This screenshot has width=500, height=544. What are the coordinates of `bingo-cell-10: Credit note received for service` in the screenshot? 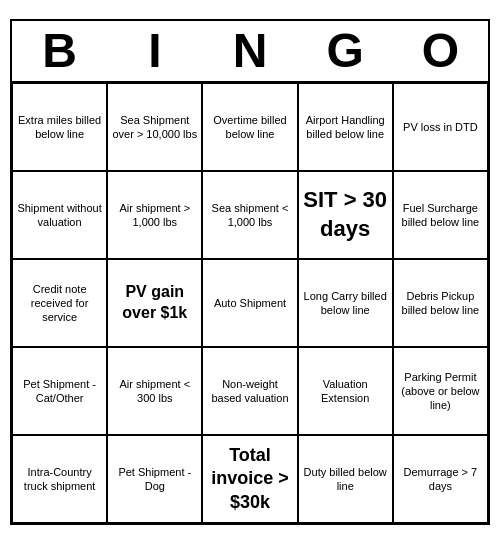 It's located at (60, 303).